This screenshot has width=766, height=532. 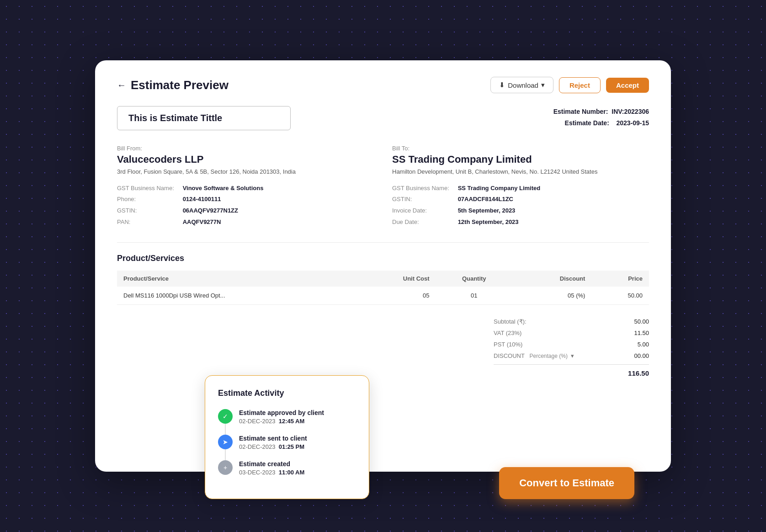 I want to click on price-cell: 50.00, so click(x=620, y=296).